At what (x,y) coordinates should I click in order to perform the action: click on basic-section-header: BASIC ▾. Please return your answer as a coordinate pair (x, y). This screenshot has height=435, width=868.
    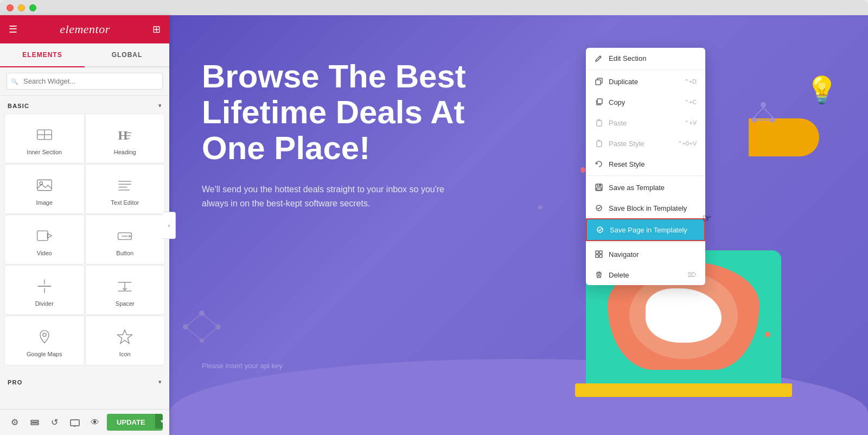
    Looking at the image, I should click on (85, 104).